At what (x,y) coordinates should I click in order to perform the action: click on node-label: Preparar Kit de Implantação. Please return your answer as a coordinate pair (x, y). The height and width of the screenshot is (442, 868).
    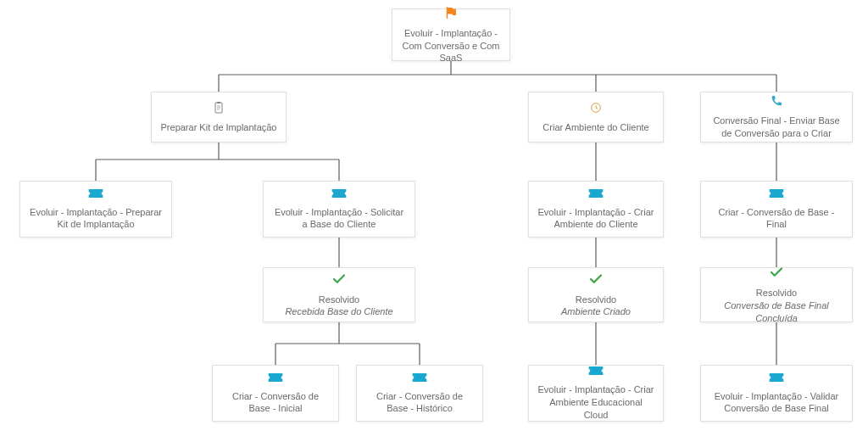
    Looking at the image, I should click on (219, 127).